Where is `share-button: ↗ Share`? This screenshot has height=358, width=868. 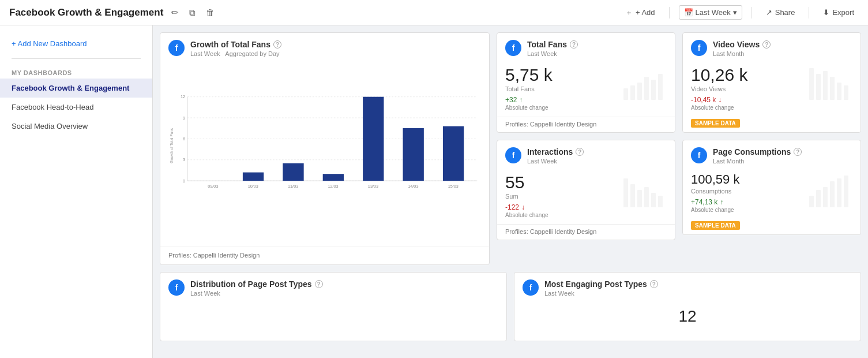 share-button: ↗ Share is located at coordinates (781, 13).